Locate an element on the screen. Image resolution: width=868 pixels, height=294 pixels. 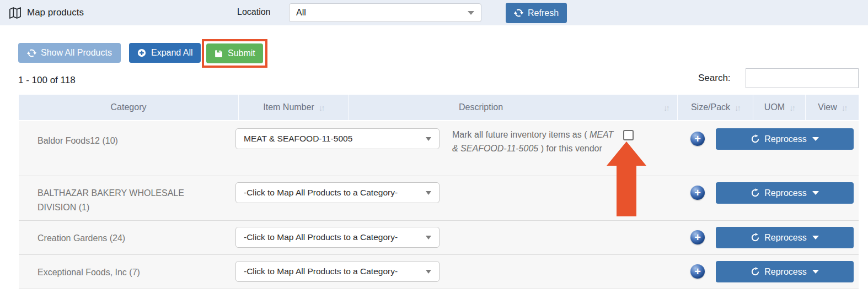
mark-all-future-checkbox is located at coordinates (629, 135).